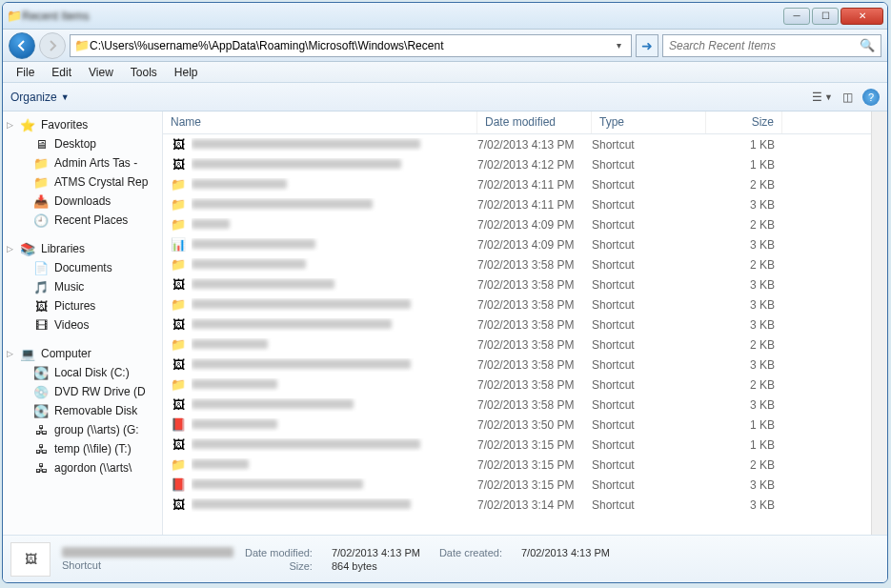  I want to click on file-row: 📁7/02/2013 4:09 PMShortcut2 KB, so click(516, 225).